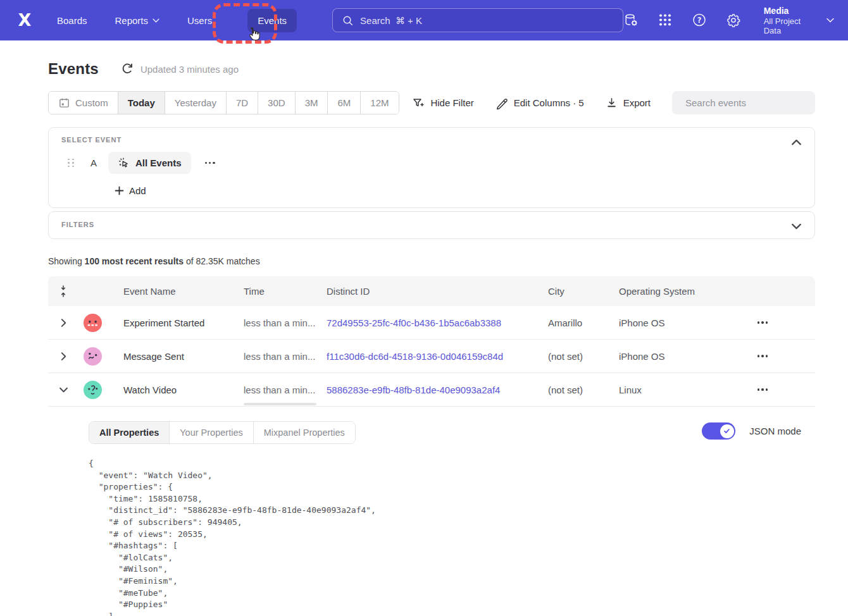  I want to click on filter-funnel-icon, so click(418, 103).